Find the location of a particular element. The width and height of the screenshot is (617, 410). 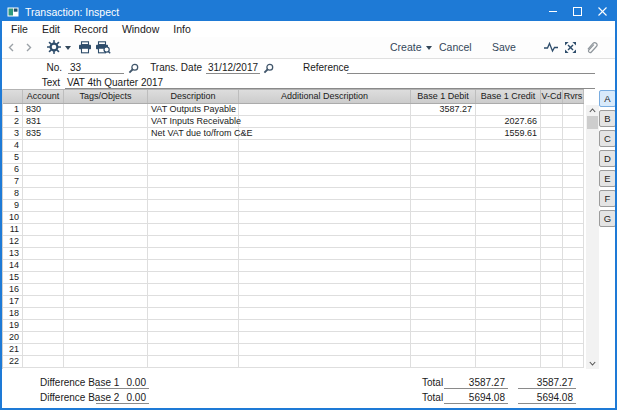

flip-tab-f: F is located at coordinates (608, 198).